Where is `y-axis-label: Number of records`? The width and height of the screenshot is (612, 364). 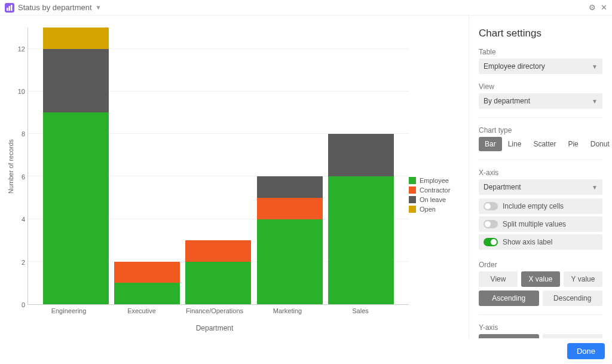 y-axis-label: Number of records is located at coordinates (11, 166).